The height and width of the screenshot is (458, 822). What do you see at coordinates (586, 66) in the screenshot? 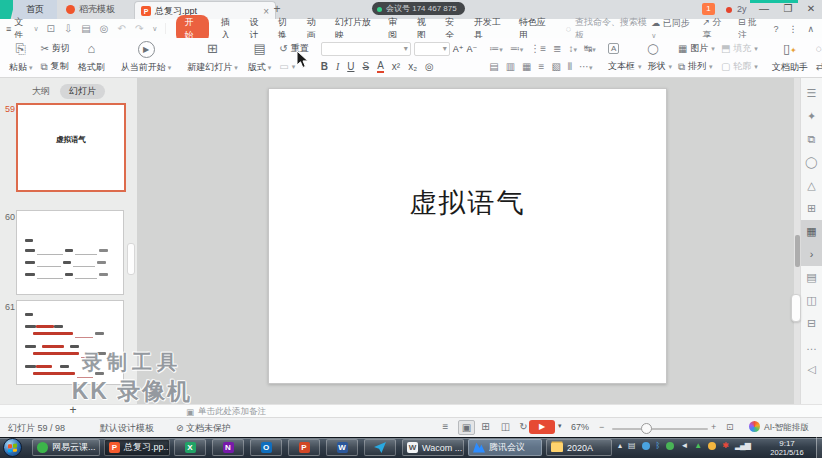
I see `paragraph-more-icon: ⋯▾` at bounding box center [586, 66].